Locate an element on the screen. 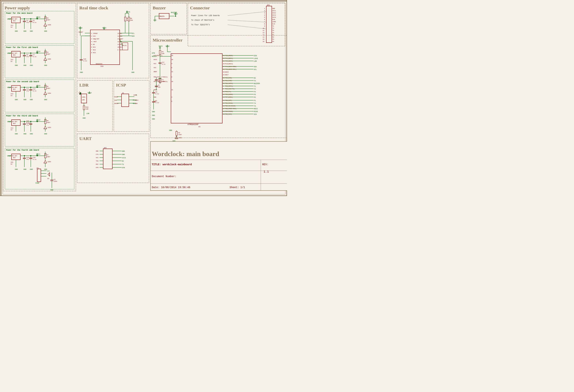 The height and width of the screenshot is (392, 574). svg-text: 22 is located at coordinates (224, 75).